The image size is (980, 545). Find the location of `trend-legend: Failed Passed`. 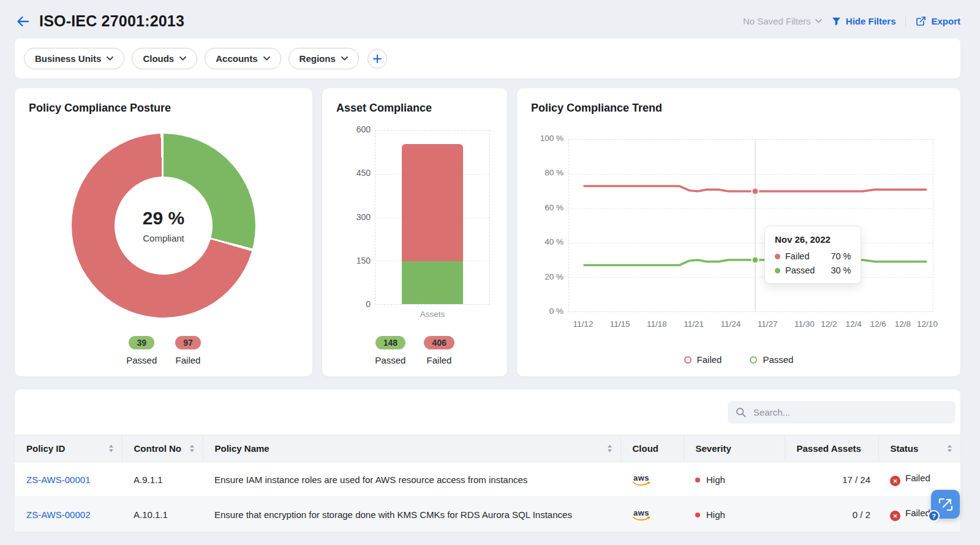

trend-legend: Failed Passed is located at coordinates (739, 359).